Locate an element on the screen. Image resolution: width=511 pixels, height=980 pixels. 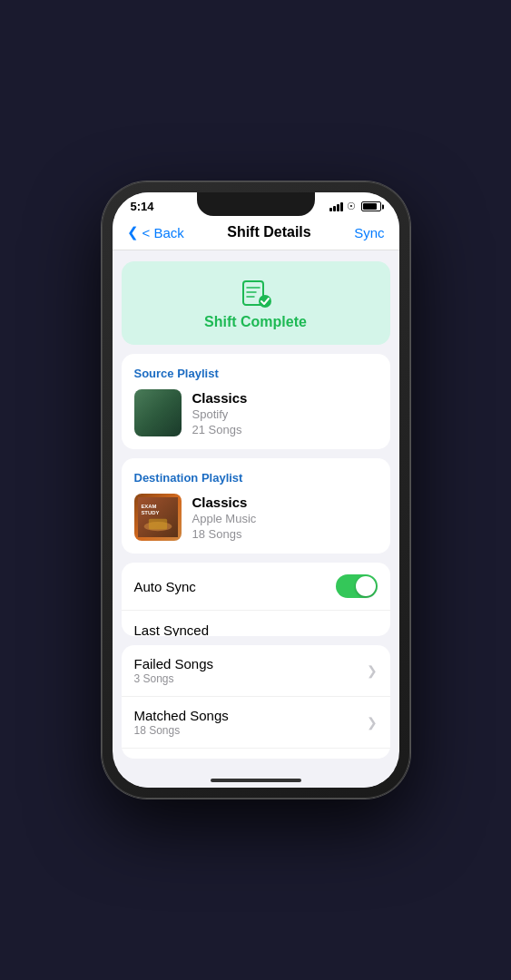
signal-icon is located at coordinates (336, 207).